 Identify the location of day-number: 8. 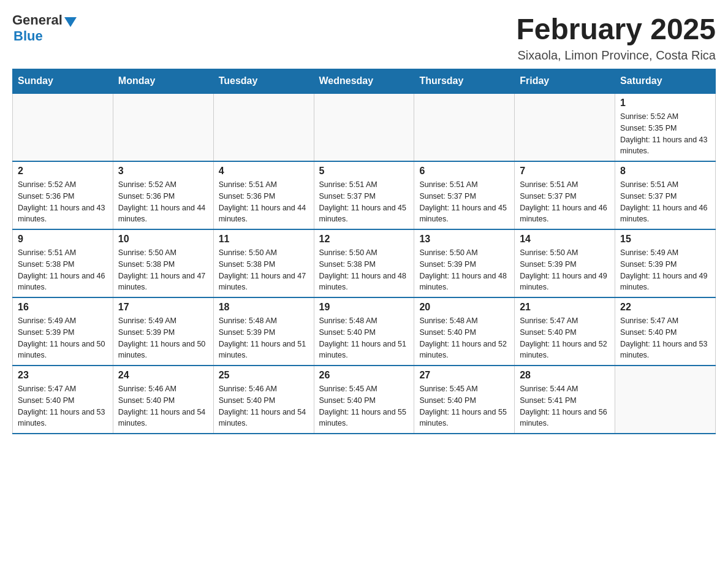
(665, 171).